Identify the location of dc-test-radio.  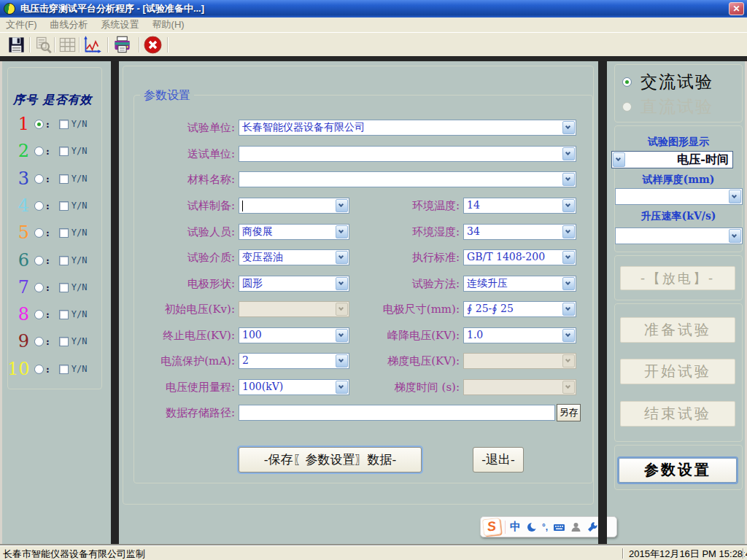
(627, 106).